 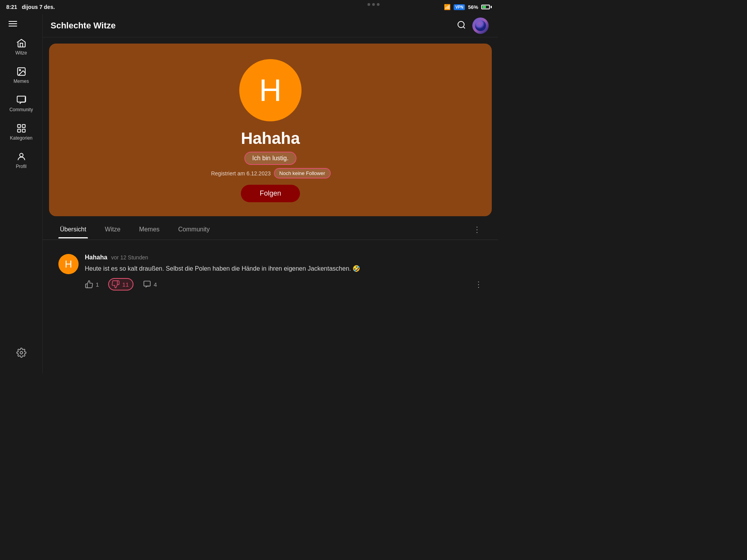 What do you see at coordinates (480, 26) in the screenshot?
I see `user-avatar` at bounding box center [480, 26].